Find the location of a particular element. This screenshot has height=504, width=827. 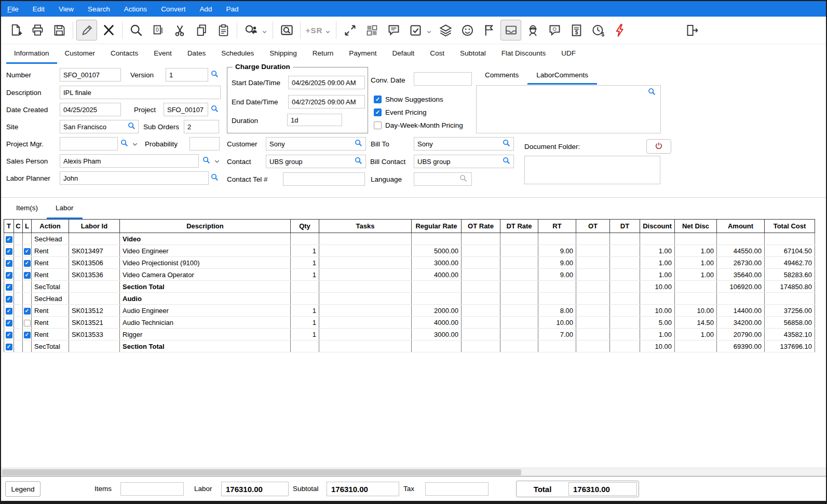

bill-to-field is located at coordinates (464, 144).